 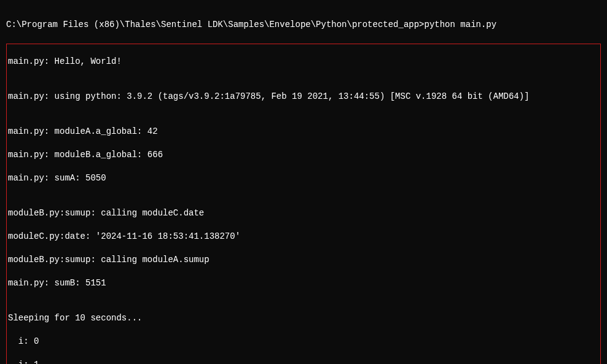 I want to click on output-line: main.py: using python: 3.9.2 (tags/v3.9.…, so click(x=304, y=97).